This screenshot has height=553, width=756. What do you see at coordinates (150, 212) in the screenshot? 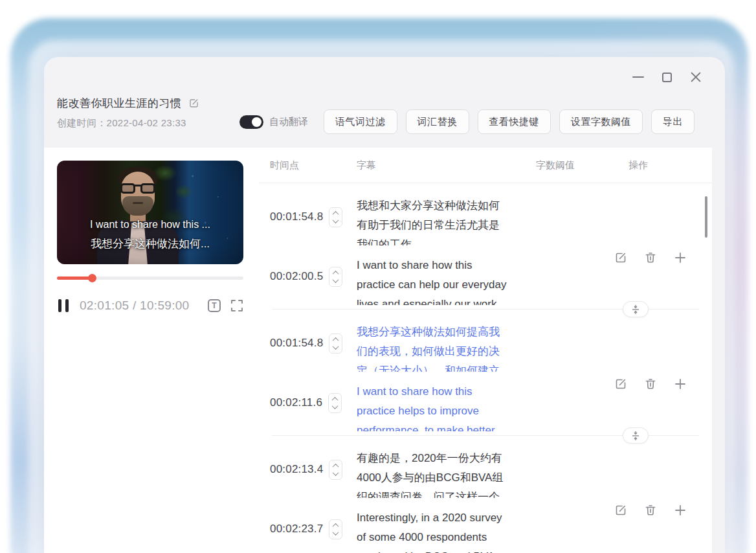
I see `video-preview: I want to share how this ... 我想分享这种做法如何.…` at bounding box center [150, 212].